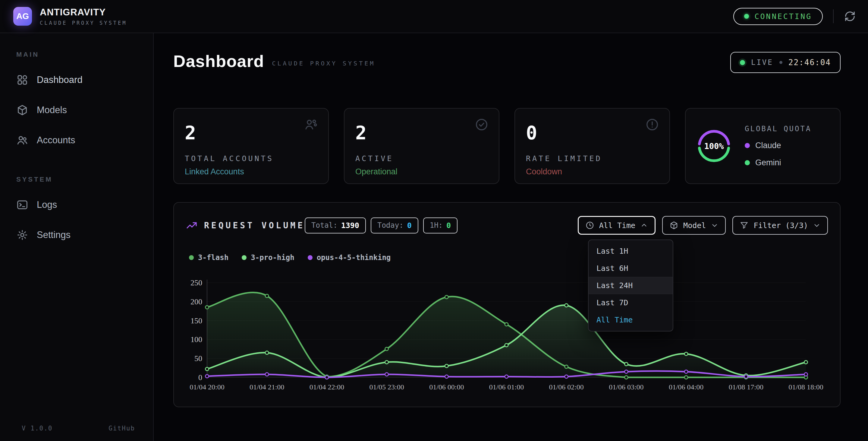 The height and width of the screenshot is (441, 868). What do you see at coordinates (196, 340) in the screenshot?
I see `svg-text: 100` at bounding box center [196, 340].